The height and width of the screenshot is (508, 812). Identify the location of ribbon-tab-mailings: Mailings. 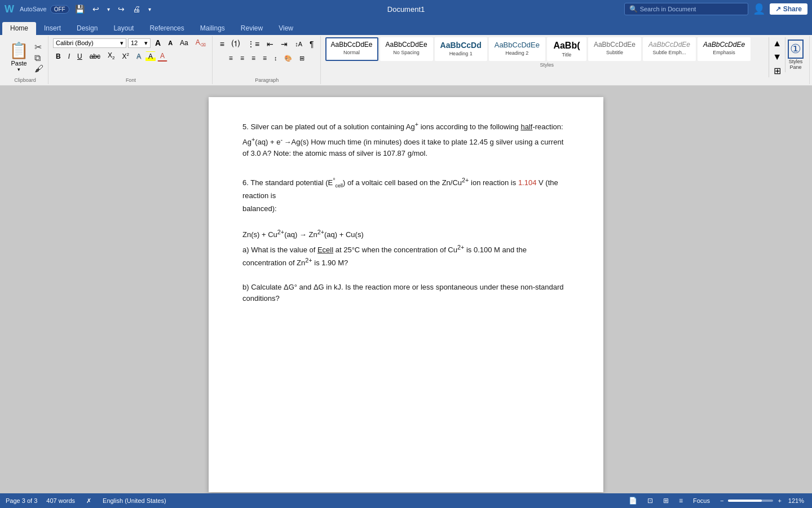
(213, 28).